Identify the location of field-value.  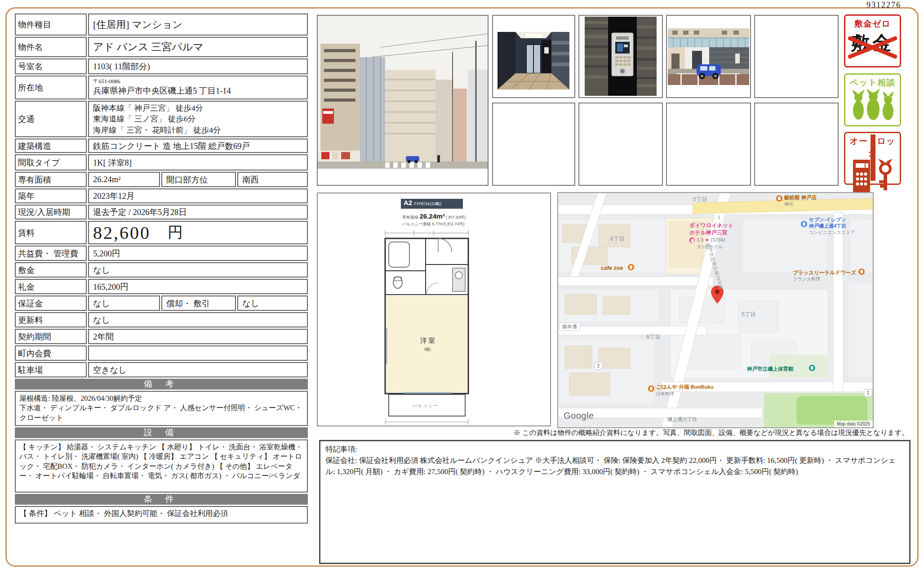
(198, 353).